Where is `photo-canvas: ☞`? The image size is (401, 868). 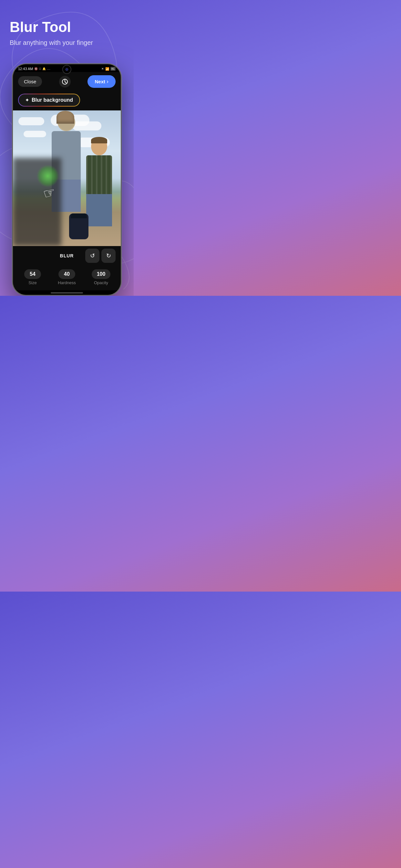
photo-canvas: ☞ is located at coordinates (67, 178).